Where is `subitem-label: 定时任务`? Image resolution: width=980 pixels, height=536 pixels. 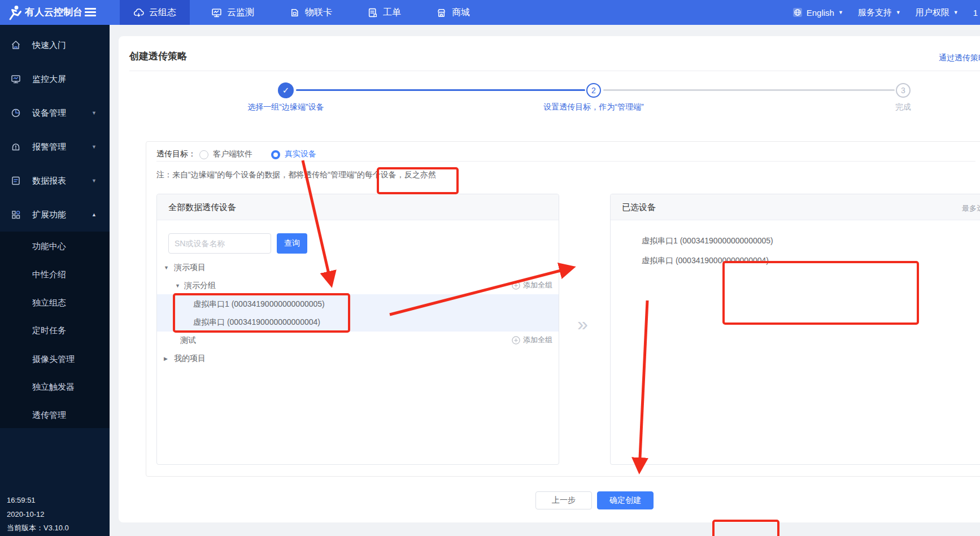
subitem-label: 定时任务 is located at coordinates (49, 330).